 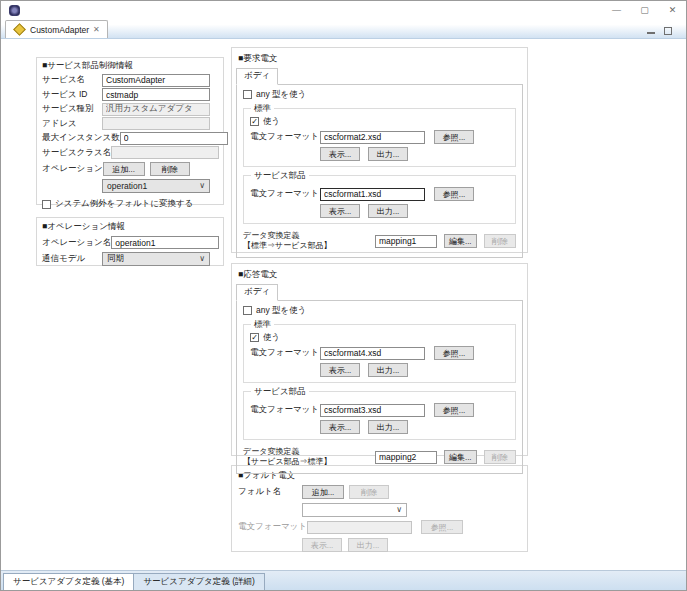 What do you see at coordinates (81, 138) in the screenshot?
I see `max-instances-label: 最大インスタンス数` at bounding box center [81, 138].